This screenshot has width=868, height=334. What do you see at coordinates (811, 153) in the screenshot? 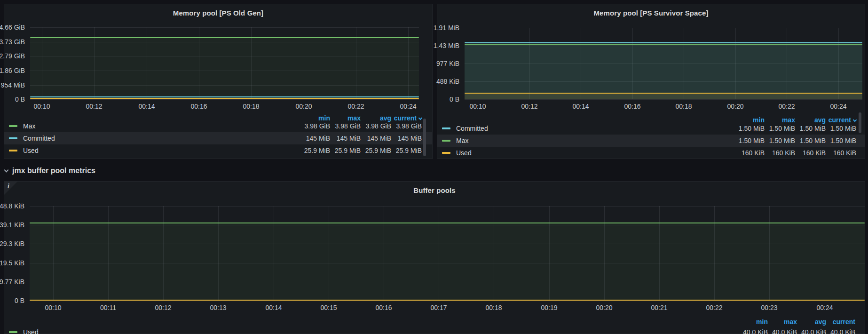
I see `legend-value-avg: 160 KiB` at bounding box center [811, 153].